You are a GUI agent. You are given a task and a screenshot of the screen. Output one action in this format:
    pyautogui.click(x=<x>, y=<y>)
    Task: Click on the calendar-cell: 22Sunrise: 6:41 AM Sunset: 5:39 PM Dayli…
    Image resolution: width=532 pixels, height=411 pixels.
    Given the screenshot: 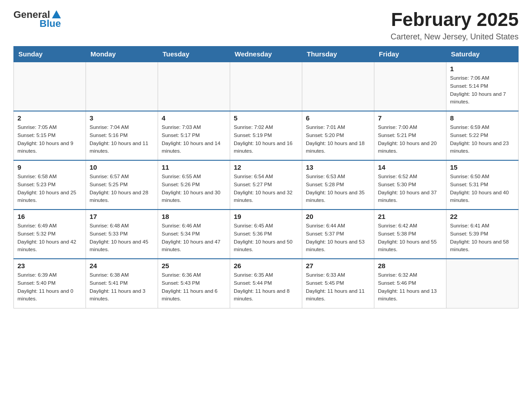 What is the action you would take?
    pyautogui.click(x=483, y=234)
    